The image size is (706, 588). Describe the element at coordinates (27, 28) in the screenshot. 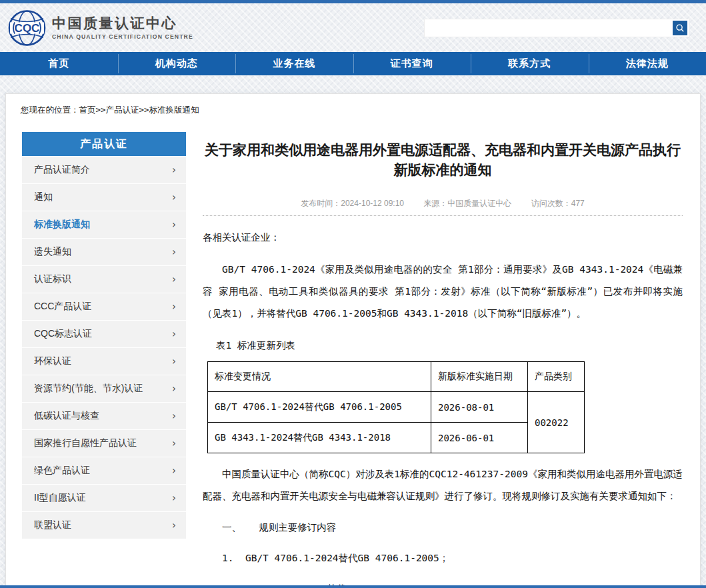

I see `cqc-globe-icon: CQC` at that location.